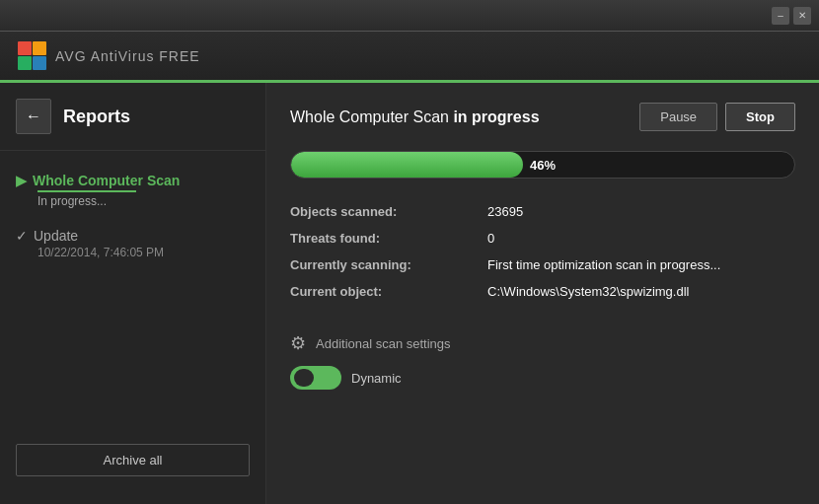 This screenshot has width=819, height=504. Describe the element at coordinates (543, 252) in the screenshot. I see `scan-stats: Objects scanned: 23695 Threats found: 0 …` at that location.